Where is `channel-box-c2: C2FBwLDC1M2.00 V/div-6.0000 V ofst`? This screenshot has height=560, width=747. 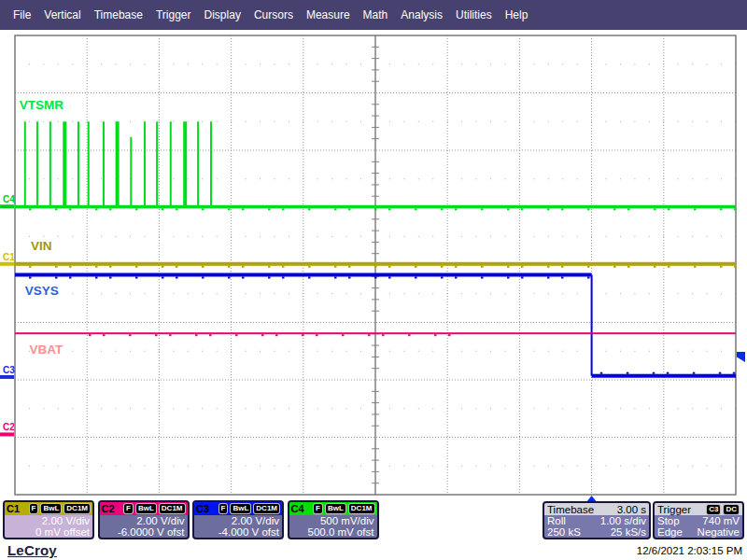
channel-box-c2: C2FBwLDC1M2.00 V/div-6.0000 V ofst is located at coordinates (144, 520).